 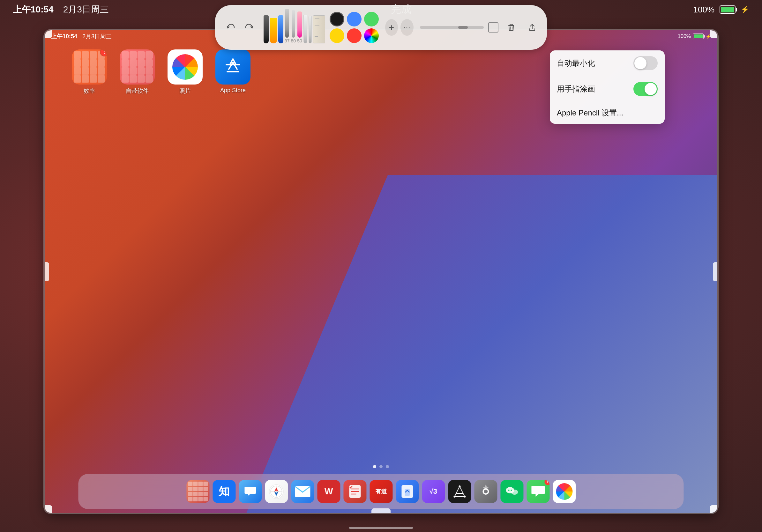 What do you see at coordinates (459, 492) in the screenshot?
I see `dock-icon-vectornator` at bounding box center [459, 492].